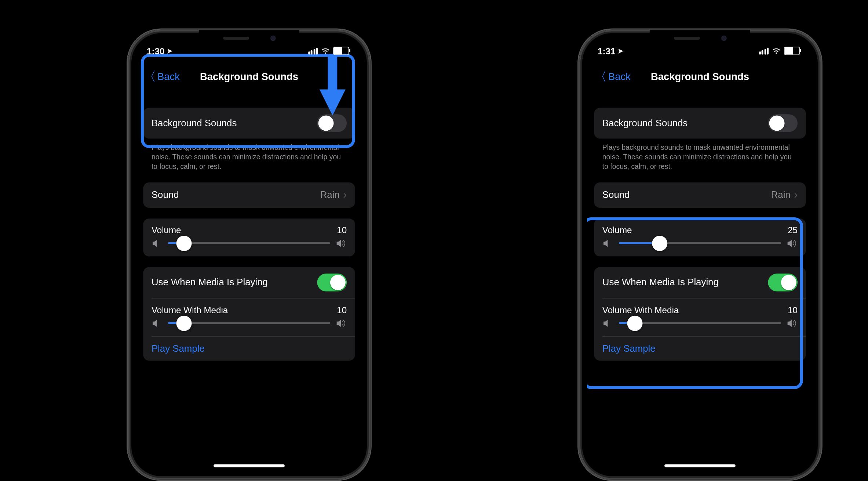  I want to click on group-volume: Volume10, so click(249, 237).